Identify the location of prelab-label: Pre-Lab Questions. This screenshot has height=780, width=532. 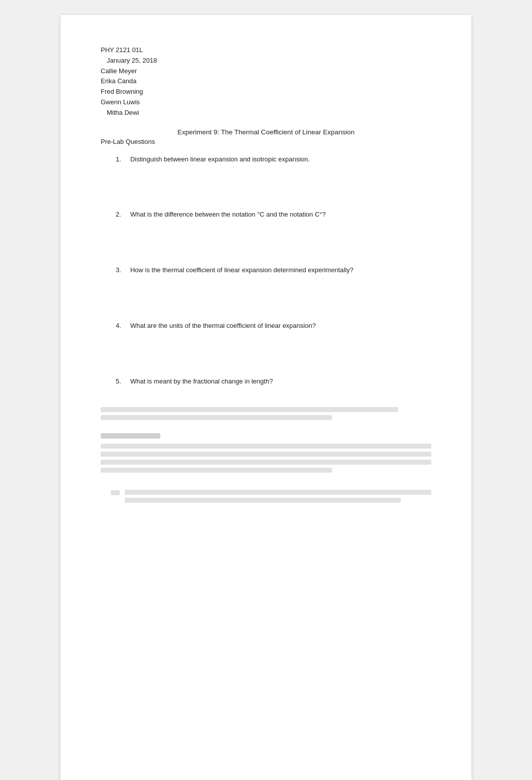
(266, 141).